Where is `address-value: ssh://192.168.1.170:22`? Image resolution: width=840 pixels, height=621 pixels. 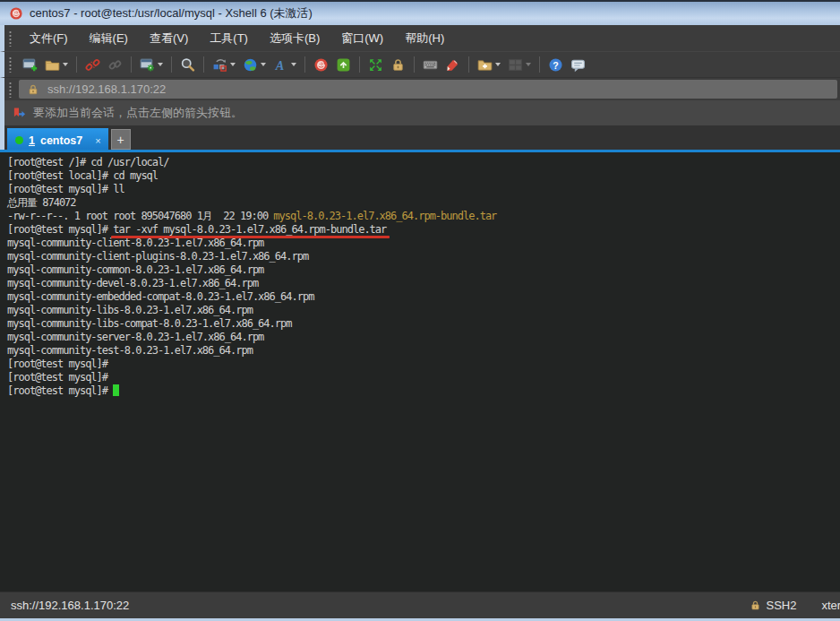
address-value: ssh://192.168.1.170:22 is located at coordinates (107, 90).